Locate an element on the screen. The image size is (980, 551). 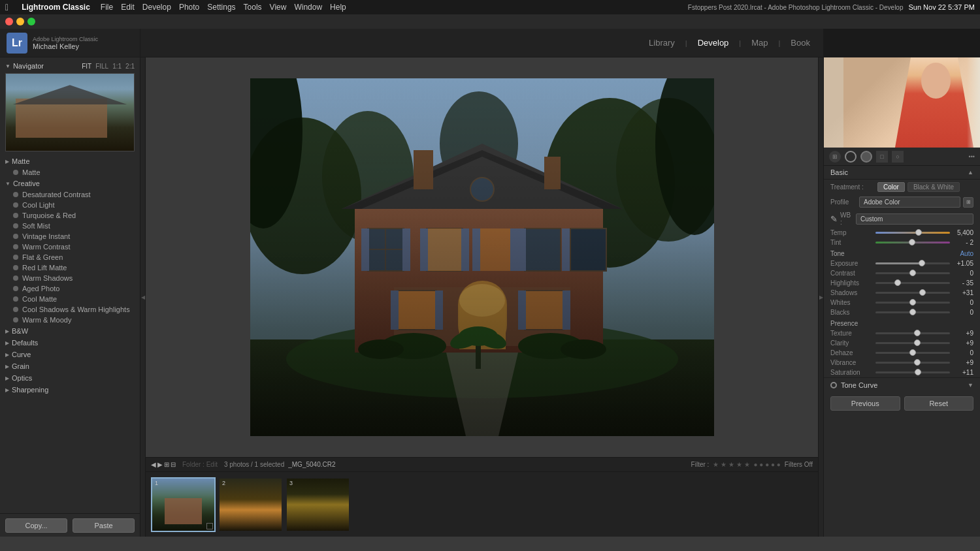
preset-item-cool-matte: Cool Matte is located at coordinates (70, 299).